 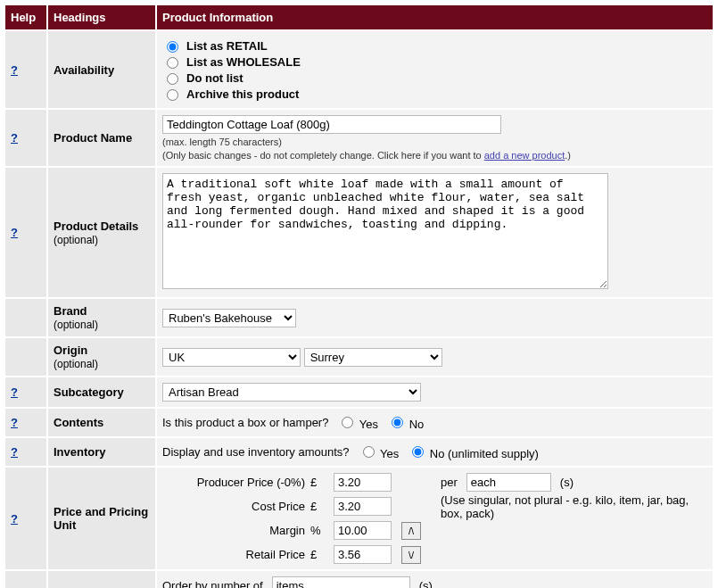 I want to click on percent-symbol: %, so click(x=319, y=530).